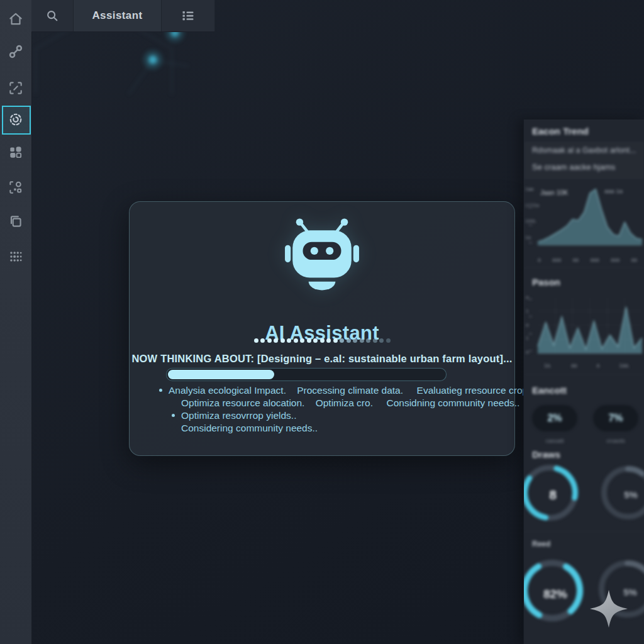  I want to click on progress-bar, so click(306, 375).